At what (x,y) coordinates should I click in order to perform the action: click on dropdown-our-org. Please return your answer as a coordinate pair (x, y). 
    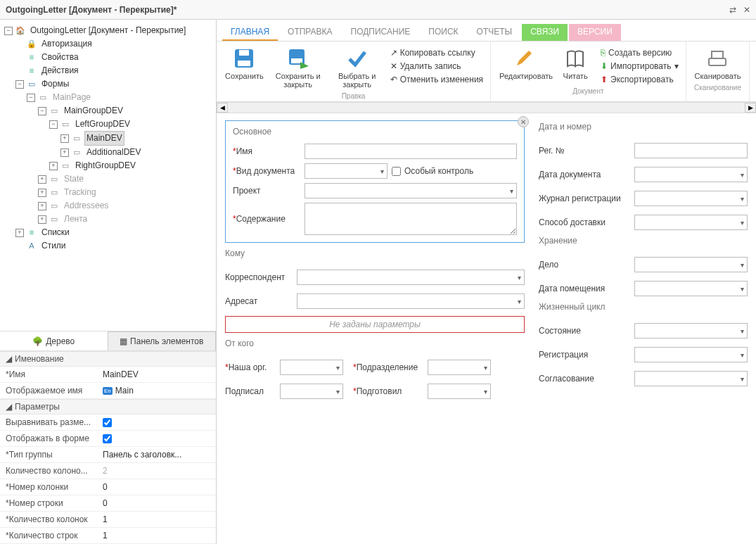
    Looking at the image, I should click on (312, 367).